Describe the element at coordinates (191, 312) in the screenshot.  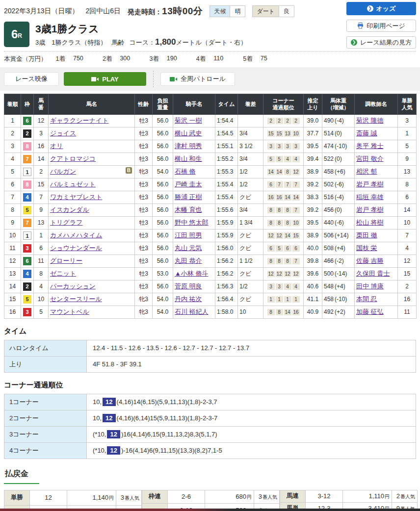
I see `jockey-link: 石川 裕紀人` at that location.